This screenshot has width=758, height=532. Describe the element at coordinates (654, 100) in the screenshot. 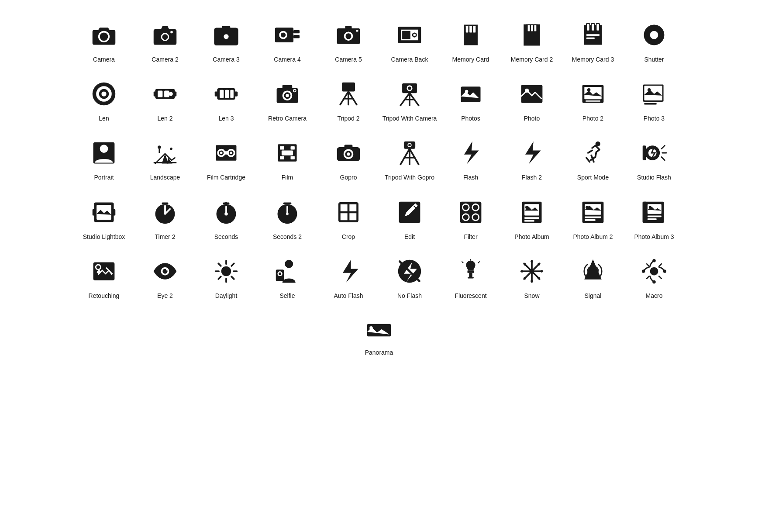

I see `icon-item-photo3: Photo 3` at that location.